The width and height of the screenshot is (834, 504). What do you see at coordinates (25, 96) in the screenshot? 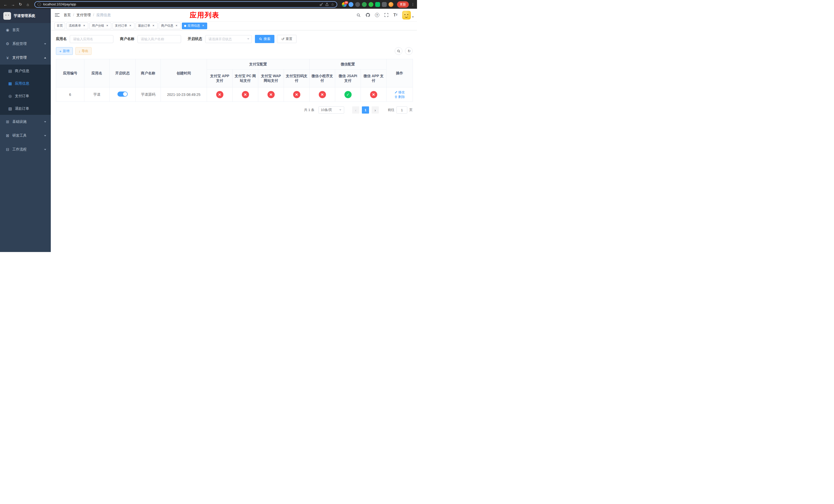
I see `sidebar-item-pay-order: ◎ 支付订单` at bounding box center [25, 96].